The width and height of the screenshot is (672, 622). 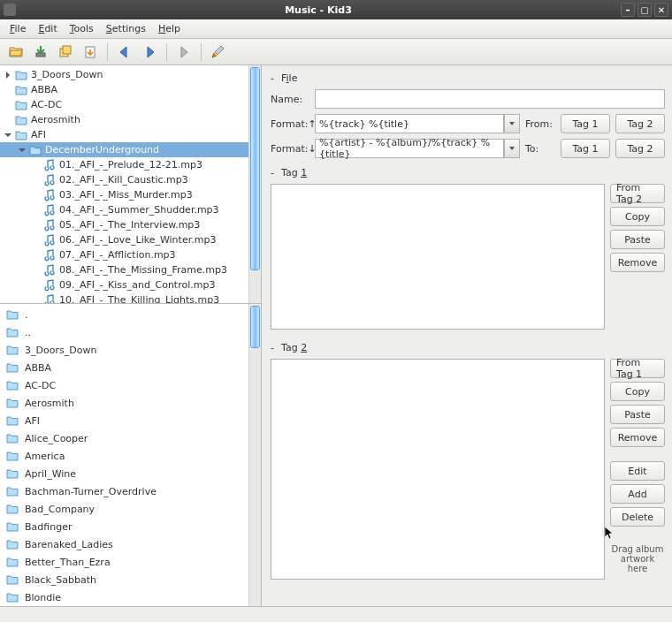 I want to click on format-up-combo: %{track} %{title}, so click(x=417, y=124).